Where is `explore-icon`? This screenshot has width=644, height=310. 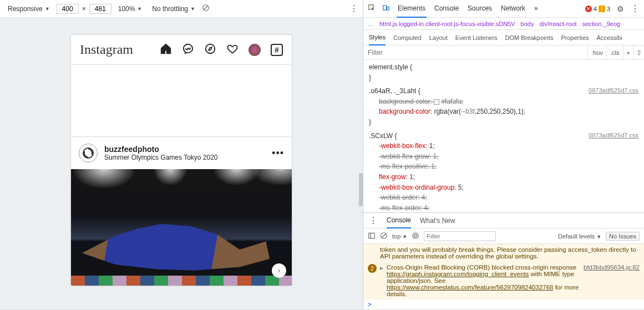
explore-icon is located at coordinates (210, 50).